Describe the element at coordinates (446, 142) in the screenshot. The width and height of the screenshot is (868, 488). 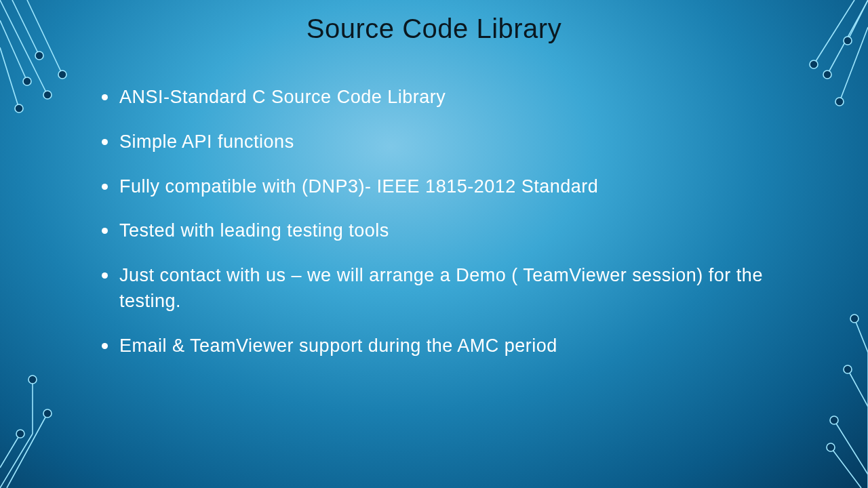
I see `bullet-item: Simple API functions` at that location.